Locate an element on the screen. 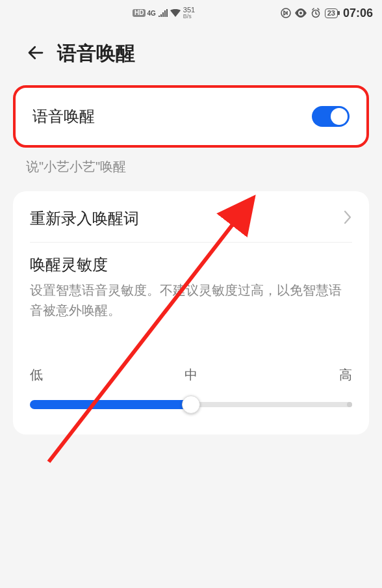  clock: 07:06 is located at coordinates (358, 13).